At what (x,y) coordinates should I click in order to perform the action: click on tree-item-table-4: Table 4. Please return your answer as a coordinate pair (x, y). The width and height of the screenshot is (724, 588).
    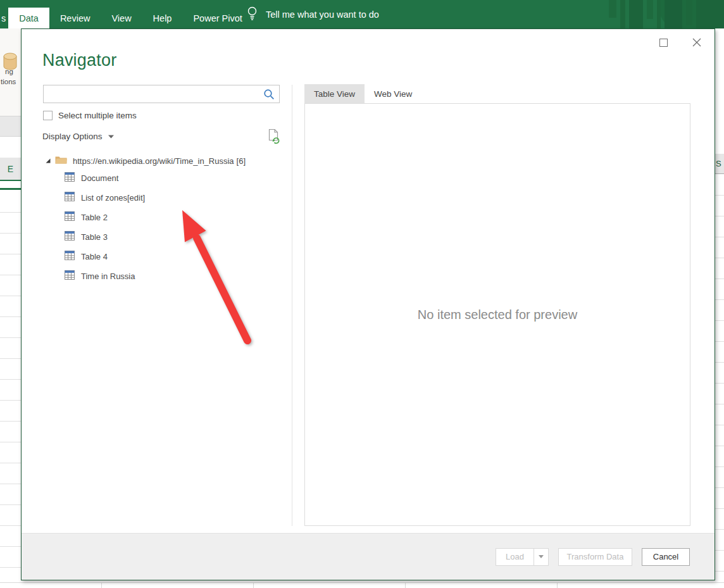
    Looking at the image, I should click on (166, 257).